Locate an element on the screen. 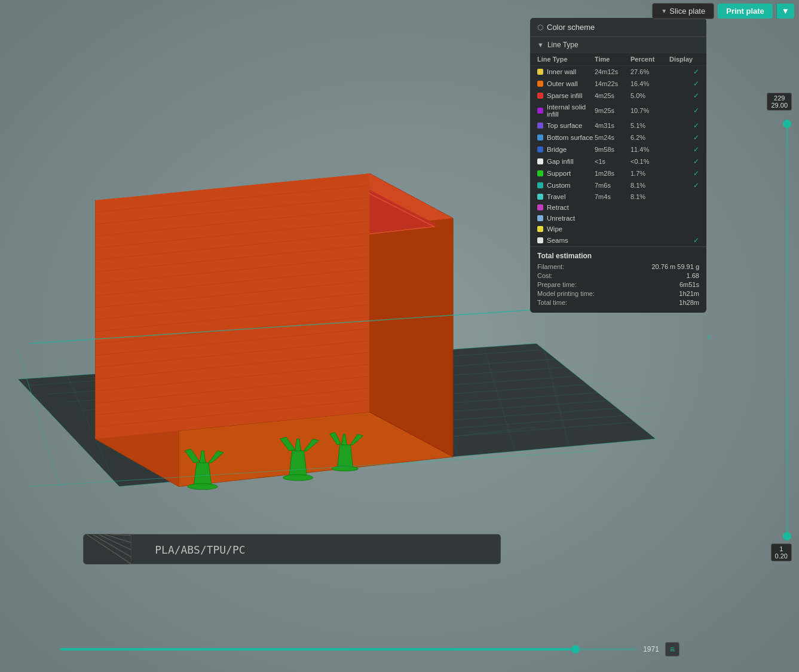 This screenshot has height=672, width=799. line-check-4: ✓ is located at coordinates (684, 126).